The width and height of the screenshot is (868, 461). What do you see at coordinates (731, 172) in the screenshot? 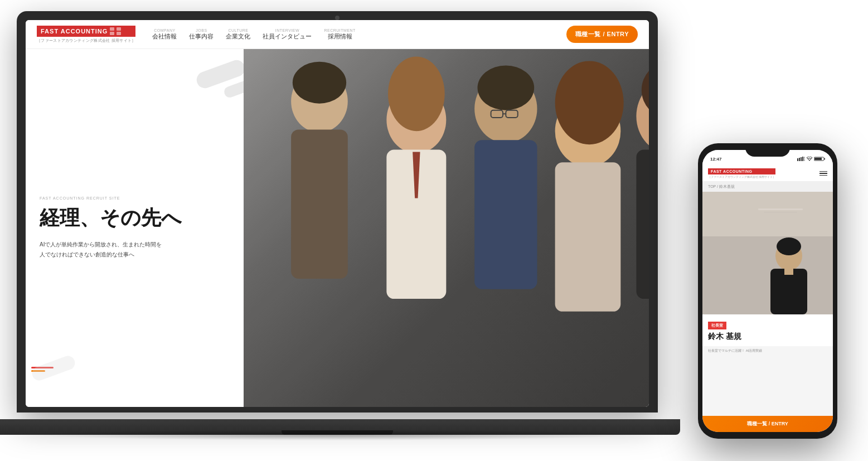
I see `phone-logo-text: FAST ACCOUNTING` at bounding box center [731, 172].